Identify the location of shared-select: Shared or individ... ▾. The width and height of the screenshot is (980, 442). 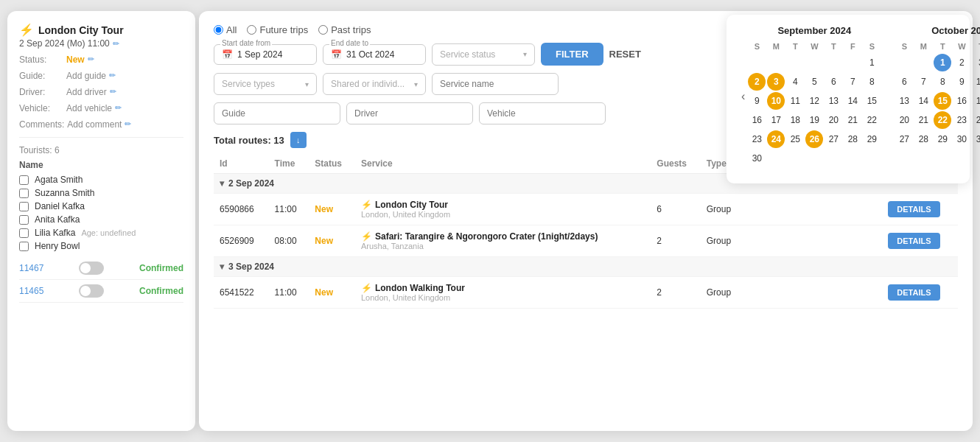
(374, 84).